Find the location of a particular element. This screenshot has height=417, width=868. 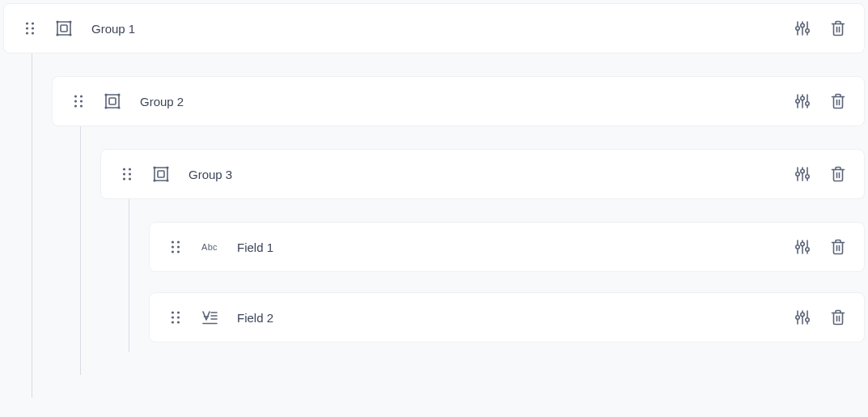

row-left: Group 1 is located at coordinates (408, 28).